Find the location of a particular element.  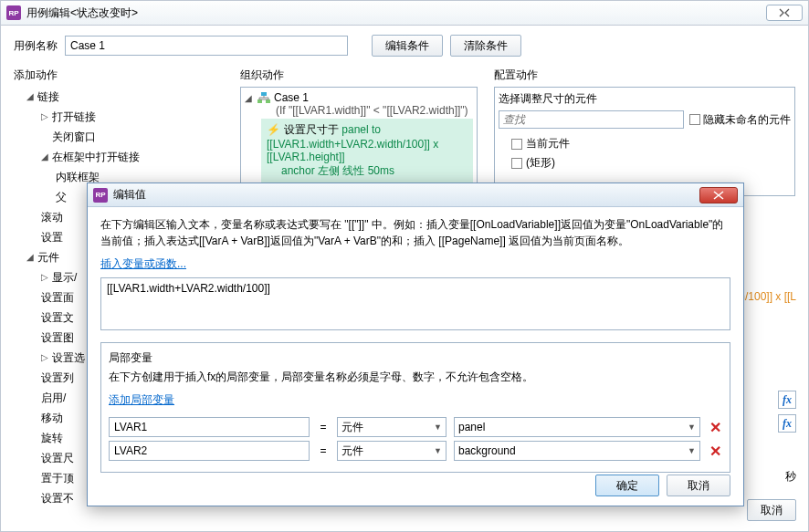

organize-actions-header: 组织动作 is located at coordinates (359, 75).